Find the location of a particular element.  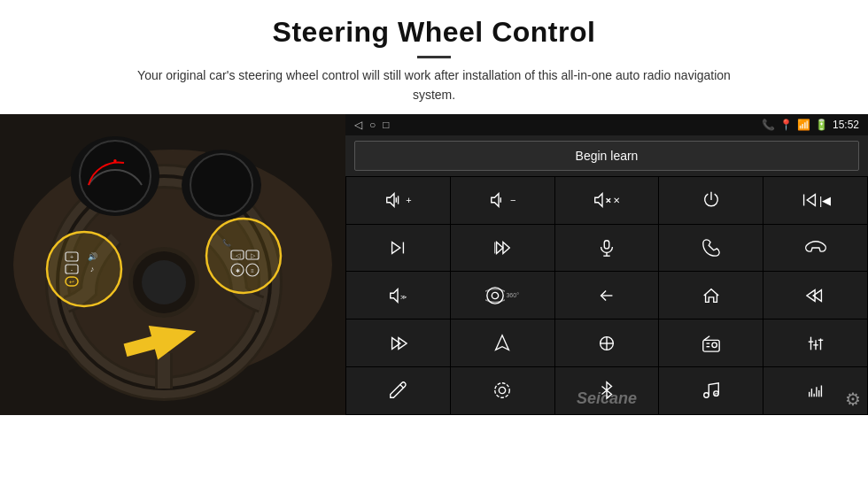

battery-icon: 🔋 is located at coordinates (822, 125).